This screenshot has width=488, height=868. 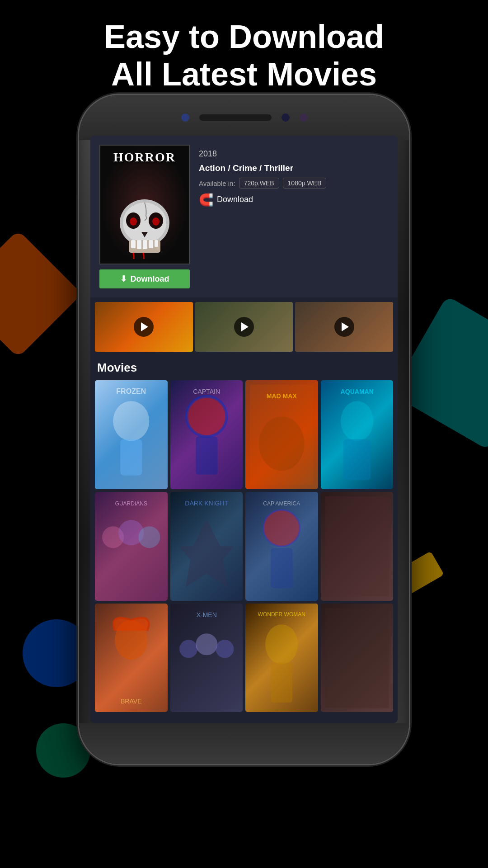 I want to click on xmen-poster-art: X-MEN, so click(x=207, y=658).